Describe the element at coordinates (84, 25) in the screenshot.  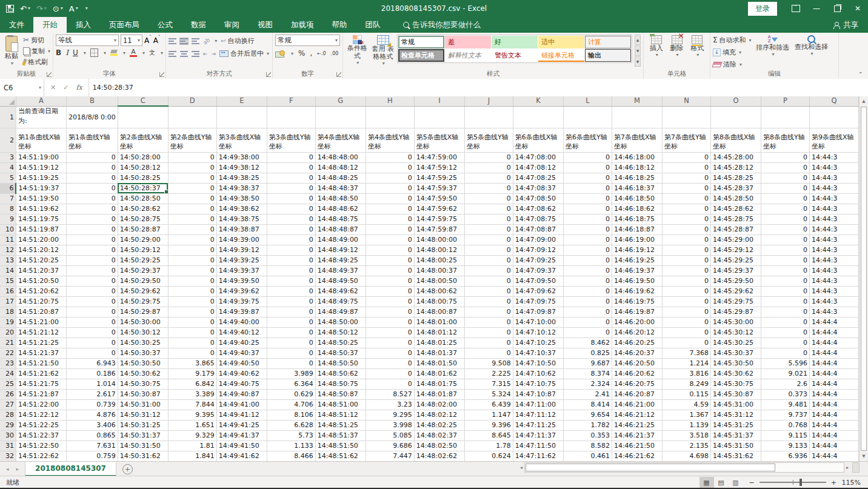
I see `tab-插入: 插入` at that location.